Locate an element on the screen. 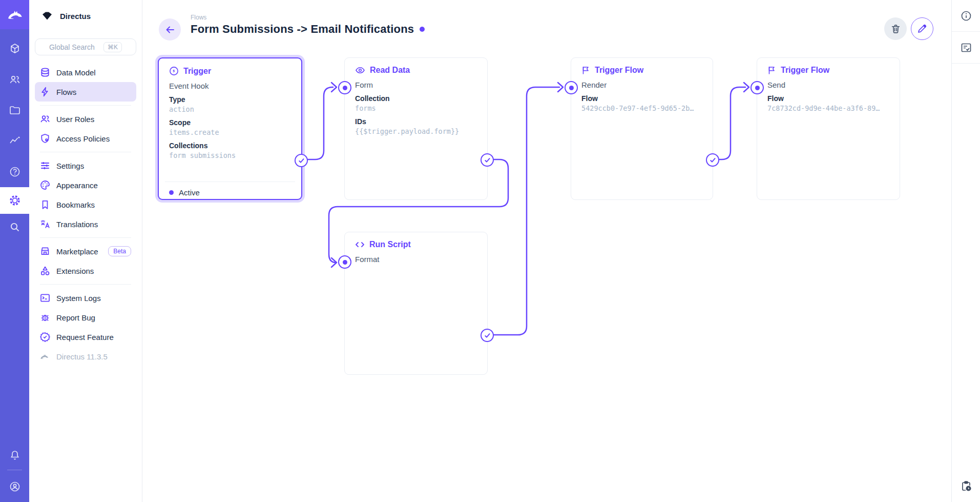 The height and width of the screenshot is (502, 980). search-input is located at coordinates (74, 47).